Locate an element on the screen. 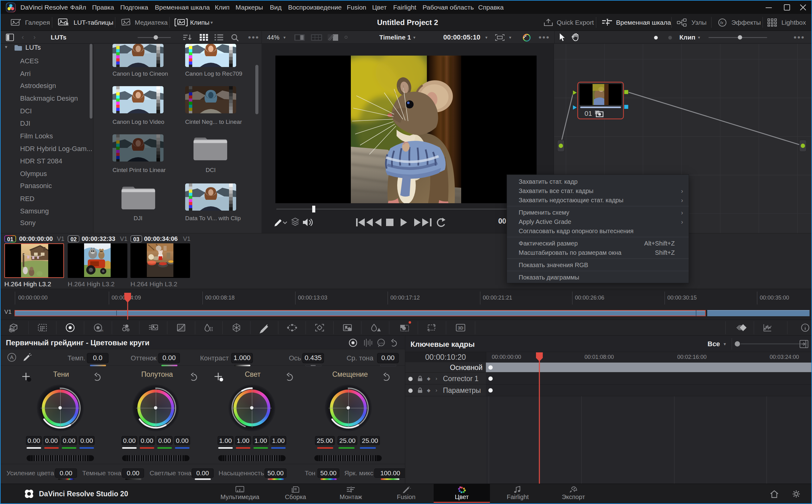 The height and width of the screenshot is (504, 812). svg-text: HDR is located at coordinates (100, 331).